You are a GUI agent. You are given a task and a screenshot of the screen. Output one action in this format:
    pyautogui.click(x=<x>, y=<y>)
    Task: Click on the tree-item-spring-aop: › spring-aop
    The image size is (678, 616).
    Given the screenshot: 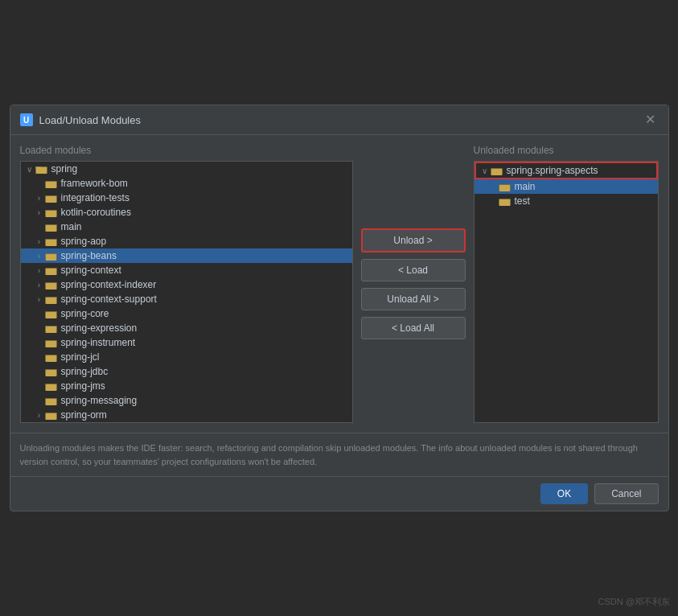 What is the action you would take?
    pyautogui.click(x=187, y=241)
    